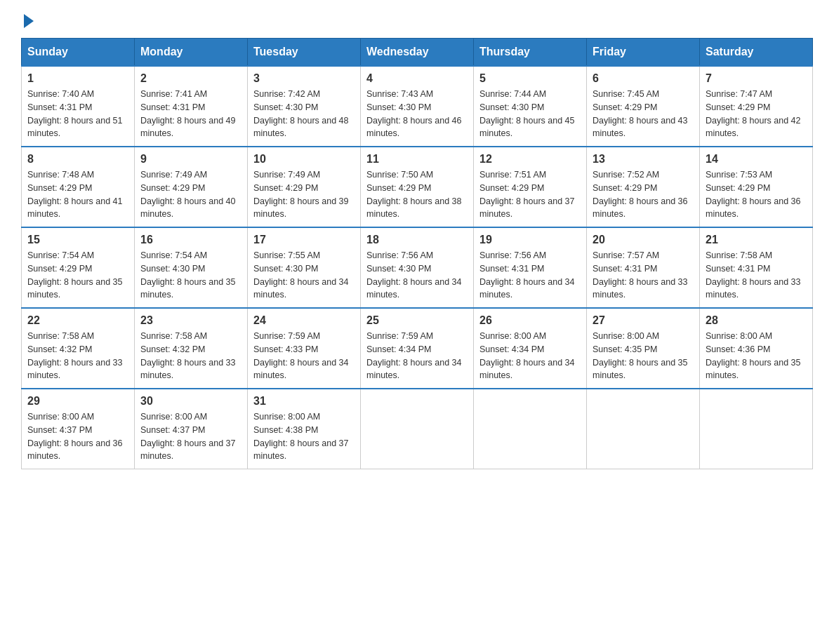  I want to click on day-number: 31, so click(304, 401).